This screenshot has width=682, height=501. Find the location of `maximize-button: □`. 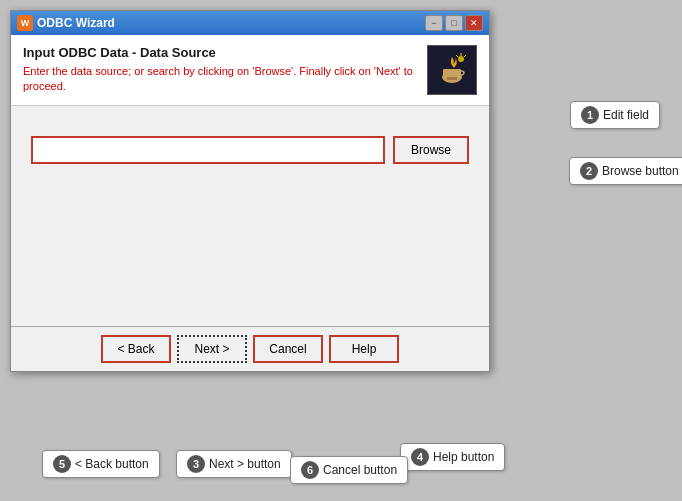

maximize-button: □ is located at coordinates (454, 23).